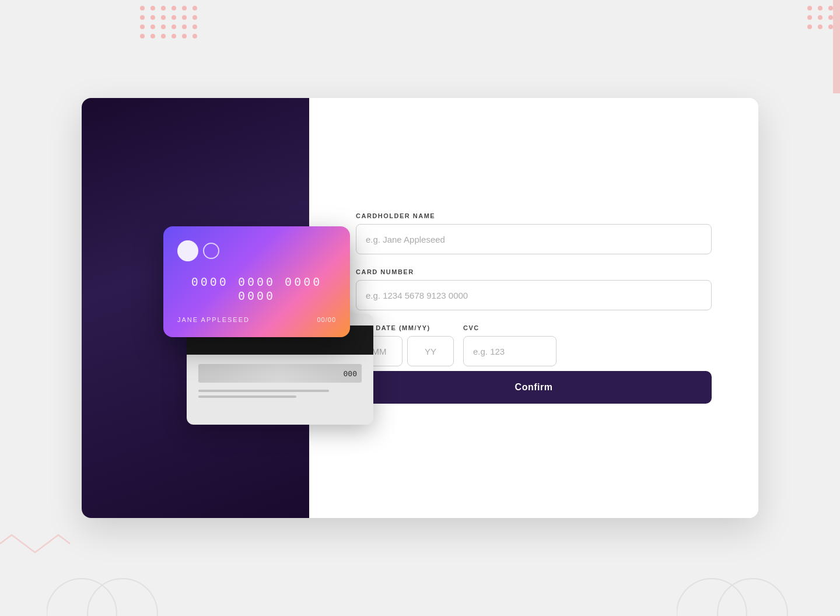 The width and height of the screenshot is (840, 616). Describe the element at coordinates (510, 351) in the screenshot. I see `cvc-input` at that location.